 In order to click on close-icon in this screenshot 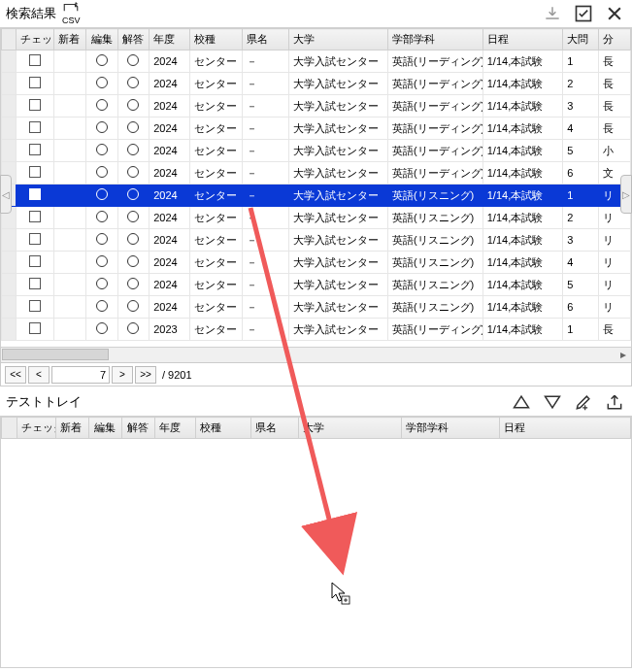, I will do `click(615, 14)`.